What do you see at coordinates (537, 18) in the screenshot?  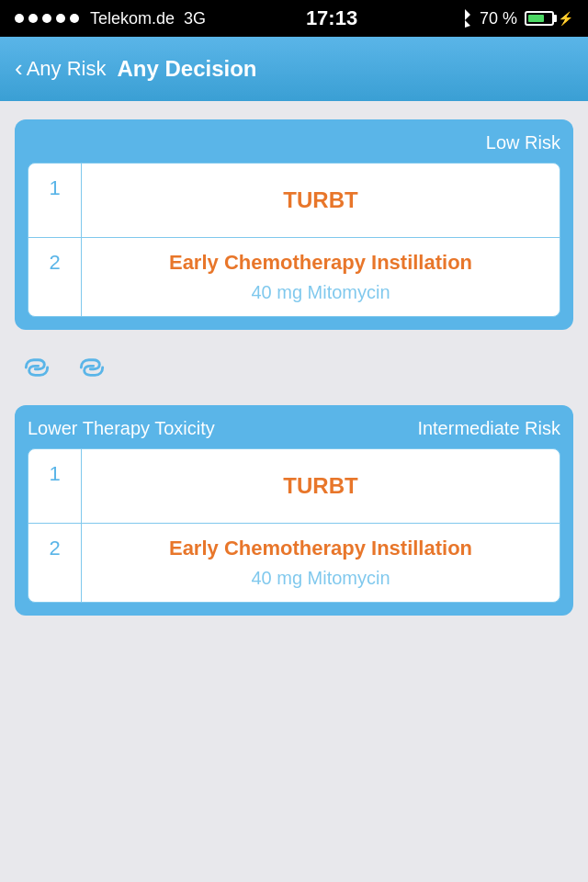 I see `battery-fill` at bounding box center [537, 18].